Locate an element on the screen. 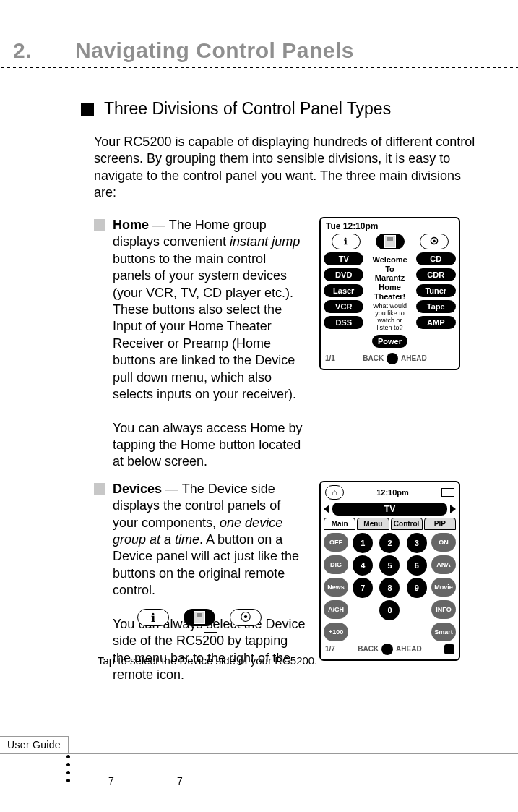 The width and height of the screenshot is (518, 812). footer-dots is located at coordinates (68, 769).